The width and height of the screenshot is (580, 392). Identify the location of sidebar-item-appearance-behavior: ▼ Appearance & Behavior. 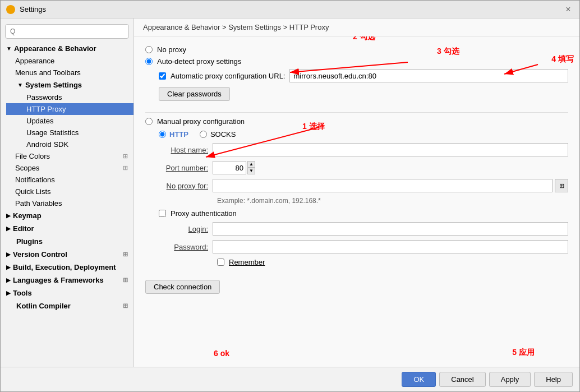
(67, 48).